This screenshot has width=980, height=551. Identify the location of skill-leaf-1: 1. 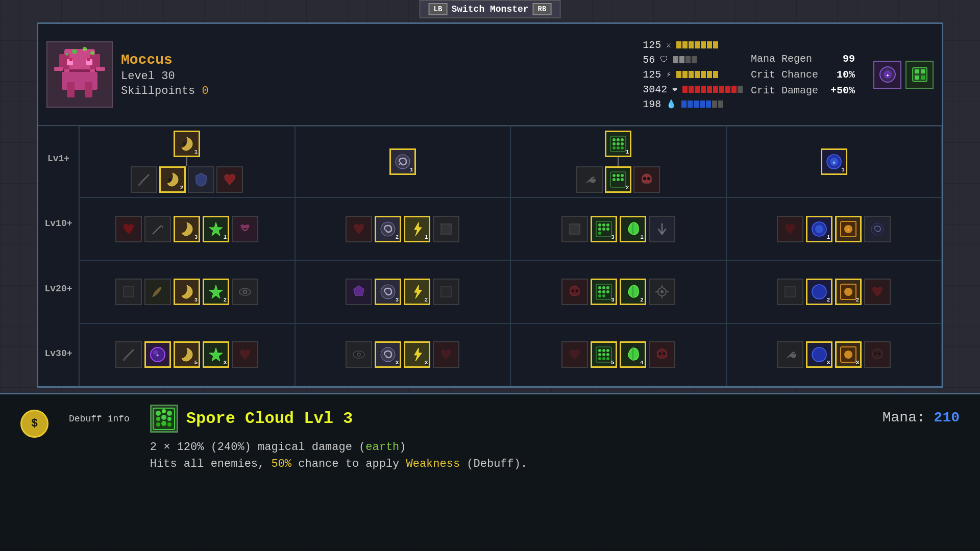
(633, 229).